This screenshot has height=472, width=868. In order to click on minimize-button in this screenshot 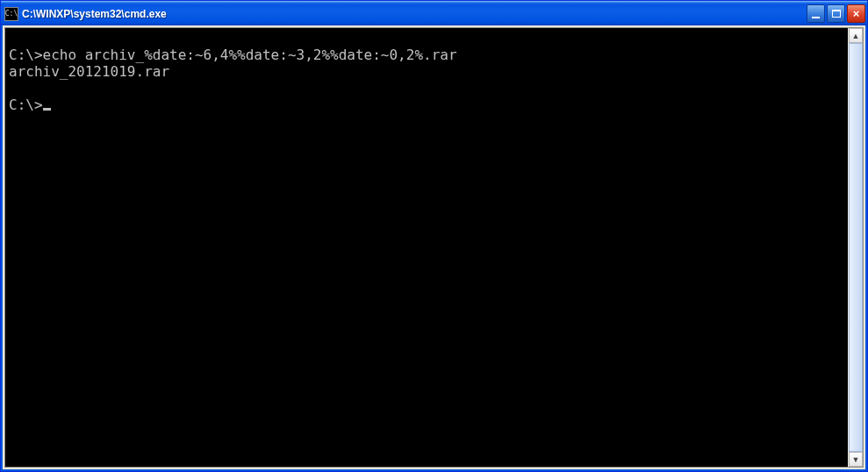, I will do `click(816, 14)`.